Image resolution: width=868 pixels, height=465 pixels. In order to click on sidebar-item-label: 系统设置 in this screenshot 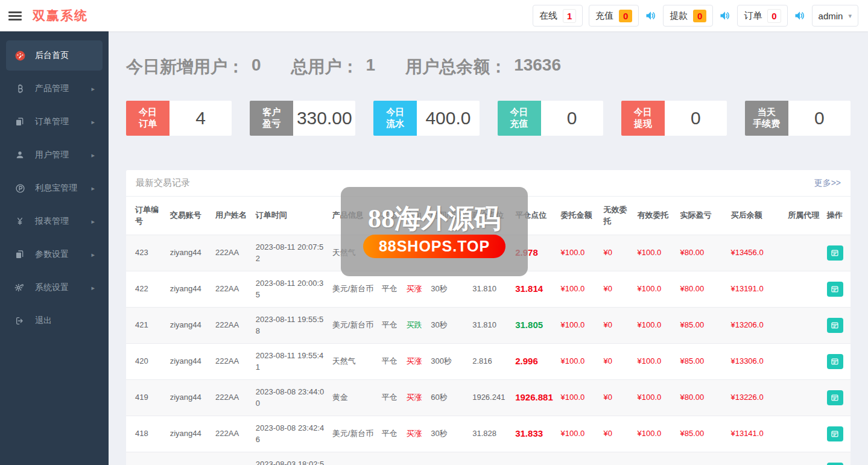, I will do `click(52, 288)`.